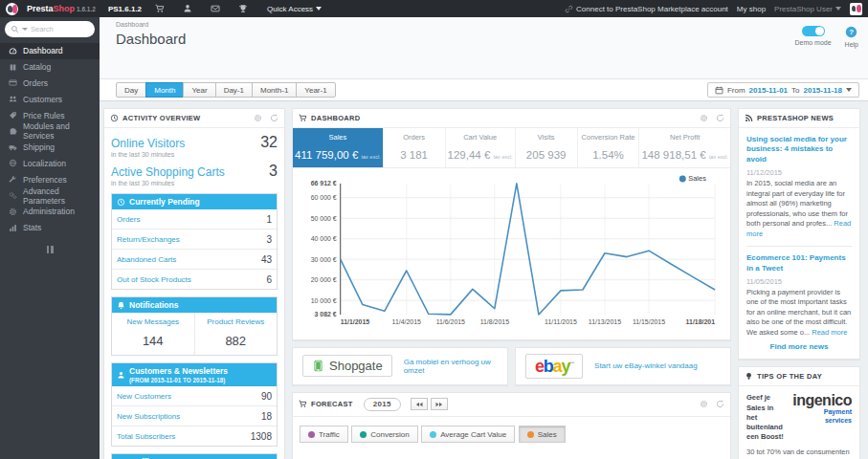 The height and width of the screenshot is (459, 868). I want to click on bar-chart-icon, so click(13, 228).